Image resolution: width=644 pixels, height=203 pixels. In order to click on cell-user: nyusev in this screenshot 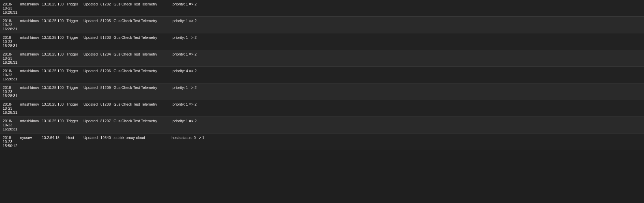, I will do `click(30, 142)`.